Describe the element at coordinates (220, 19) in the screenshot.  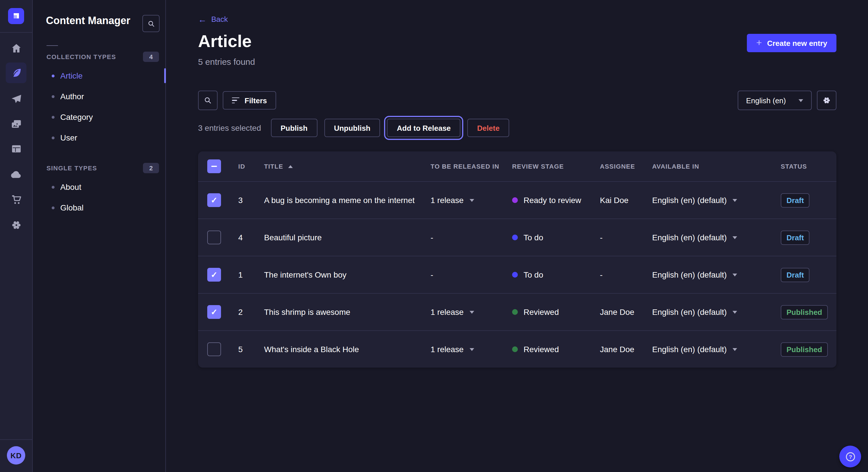
I see `back-label: Back` at that location.